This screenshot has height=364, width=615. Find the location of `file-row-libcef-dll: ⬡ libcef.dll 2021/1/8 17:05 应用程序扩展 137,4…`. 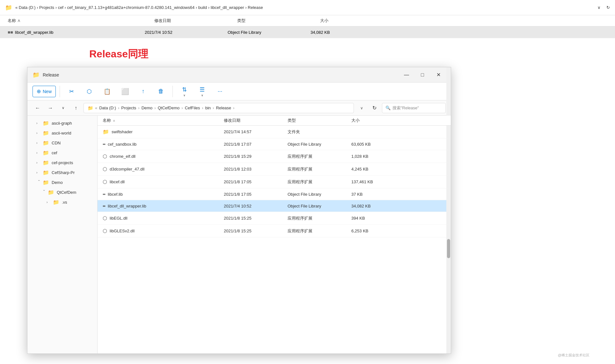

file-row-libcef-dll: ⬡ libcef.dll 2021/1/8 17:05 应用程序扩展 137,4… is located at coordinates (274, 182).